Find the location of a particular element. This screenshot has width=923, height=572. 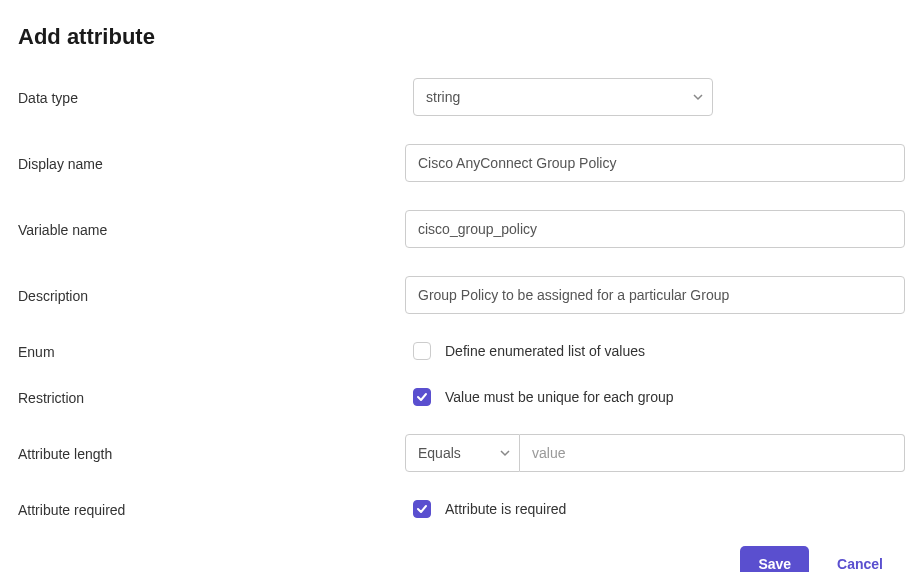

length-operator-select is located at coordinates (462, 453).